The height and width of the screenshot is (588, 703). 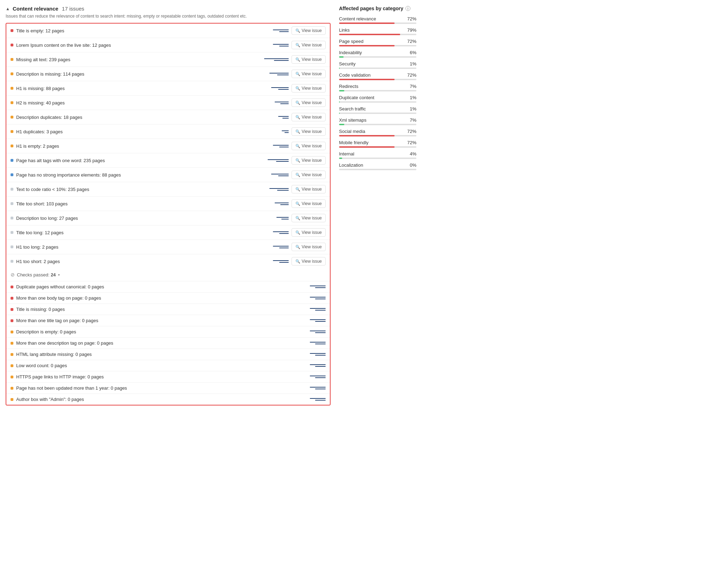 I want to click on issue-label: Text to code ratio < 10%: 235 pages, so click(x=137, y=189).